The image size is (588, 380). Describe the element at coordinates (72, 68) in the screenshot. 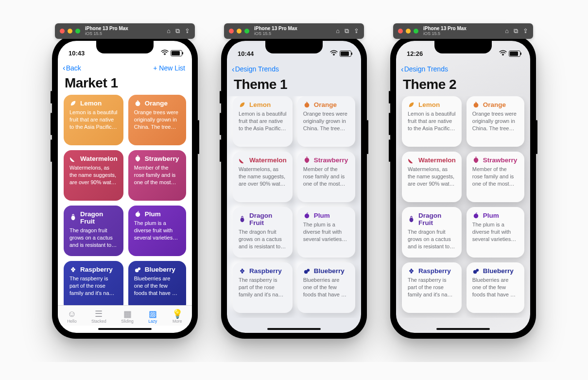

I see `back-button: ‹ Back` at that location.